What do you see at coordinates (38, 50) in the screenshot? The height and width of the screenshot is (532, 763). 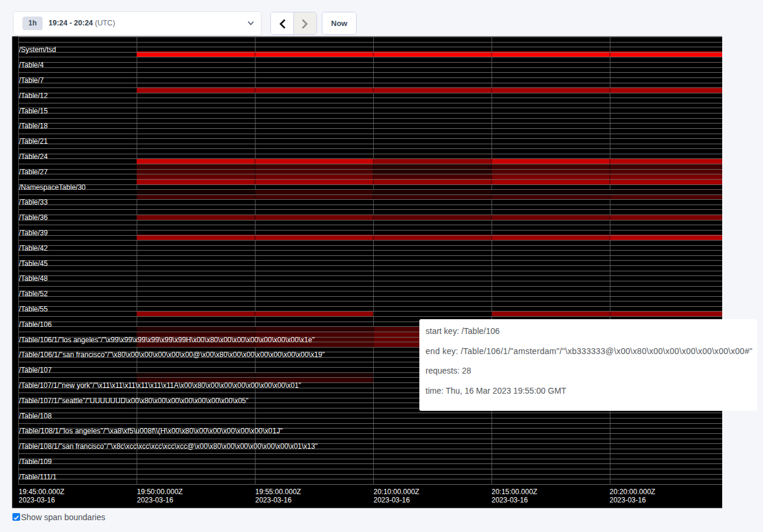 I see `svg-text: /System/tsd` at bounding box center [38, 50].